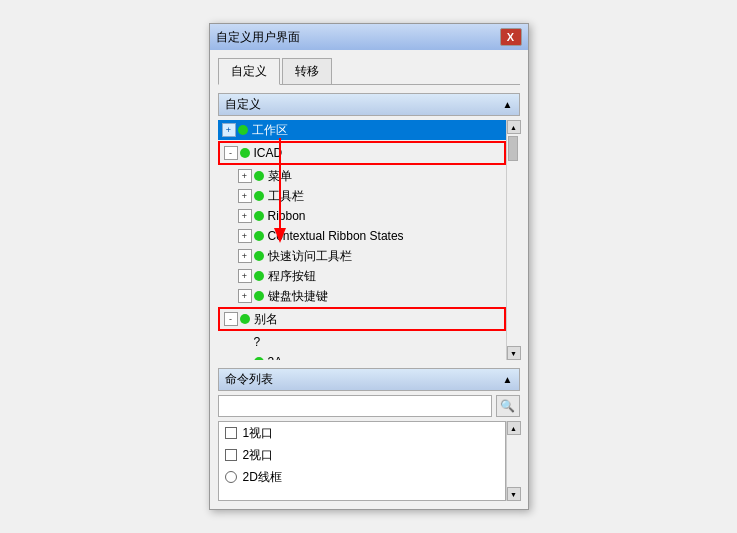  What do you see at coordinates (362, 236) in the screenshot?
I see `tree-item-contextual: + Contextual Ribbon States` at bounding box center [362, 236].